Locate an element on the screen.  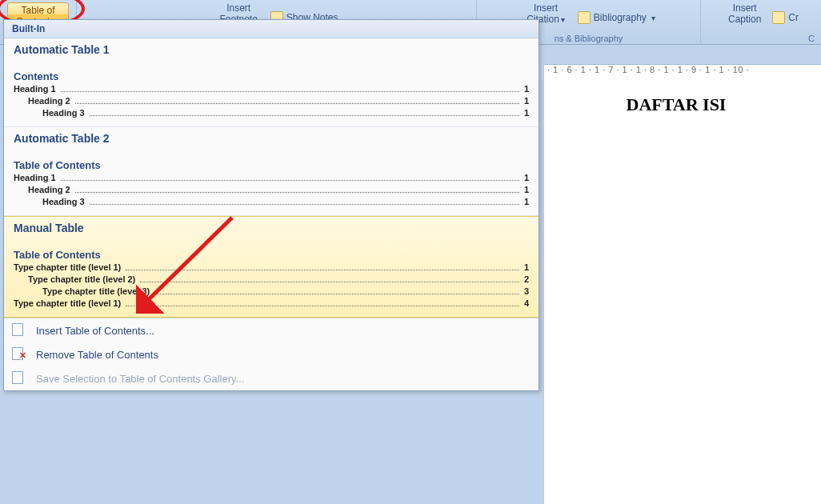
page-remove-icon is located at coordinates (20, 354).